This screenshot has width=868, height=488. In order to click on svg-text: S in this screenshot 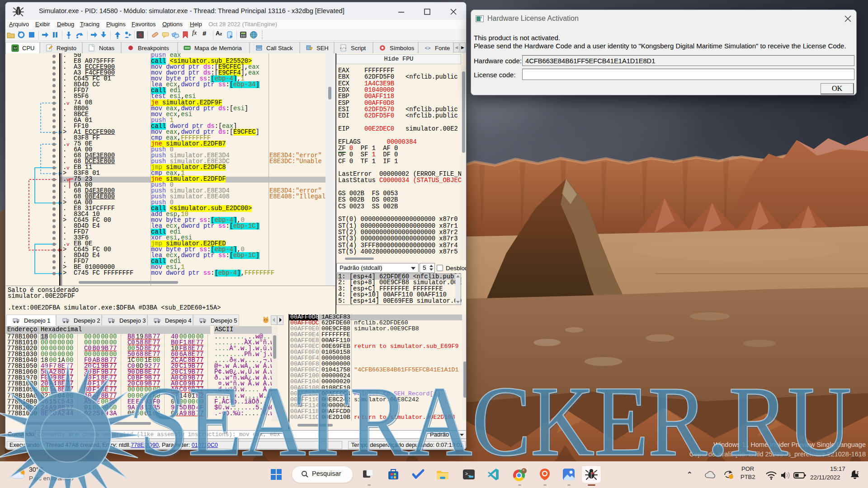, I will do `click(140, 35)`.